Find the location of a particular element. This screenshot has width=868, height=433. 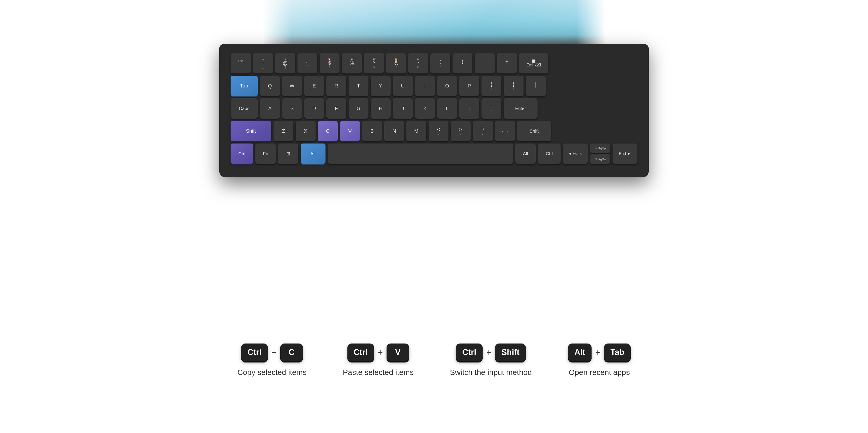

key-pgup: ▲ PgUp is located at coordinates (600, 148).